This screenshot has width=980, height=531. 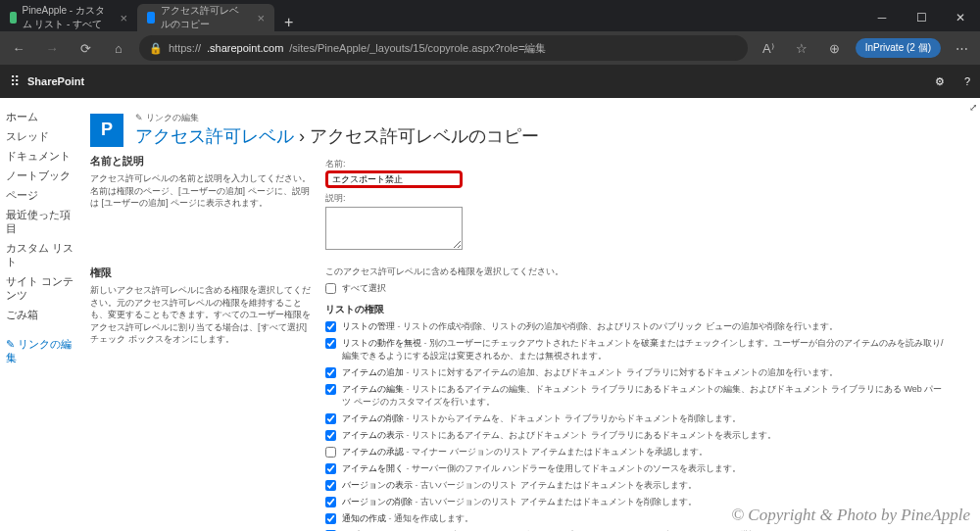 I want to click on perm-desc: 別のユーザーにチェックアウトされたドキュメントを破棄またはチェックインします。ユ…, so click(x=643, y=349).